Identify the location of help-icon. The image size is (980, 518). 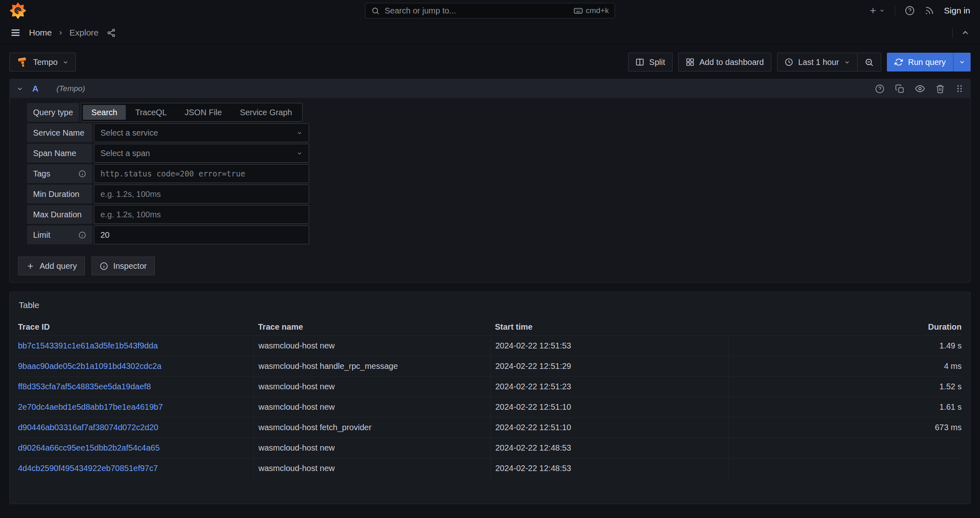
(910, 11).